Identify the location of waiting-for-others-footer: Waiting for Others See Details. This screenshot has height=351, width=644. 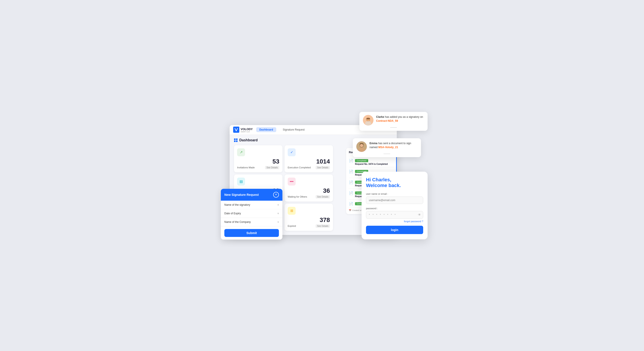
(309, 197).